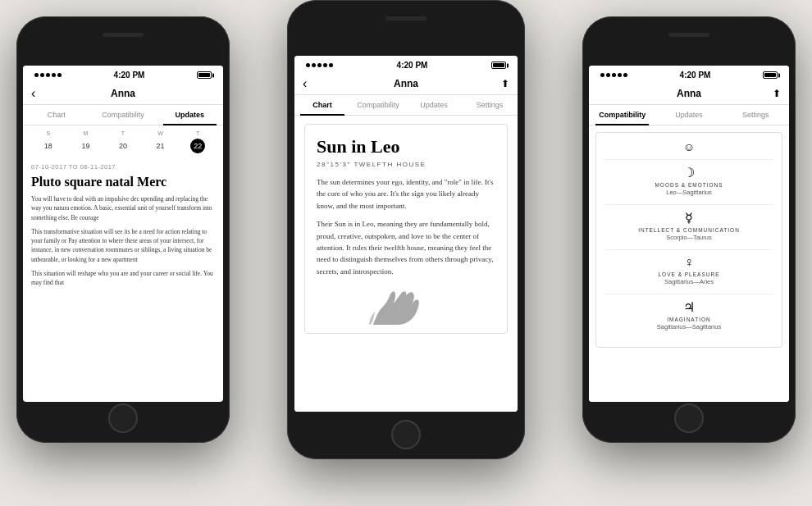 The height and width of the screenshot is (506, 812). I want to click on update-body-3: This situation will reshape who you are …, so click(123, 279).